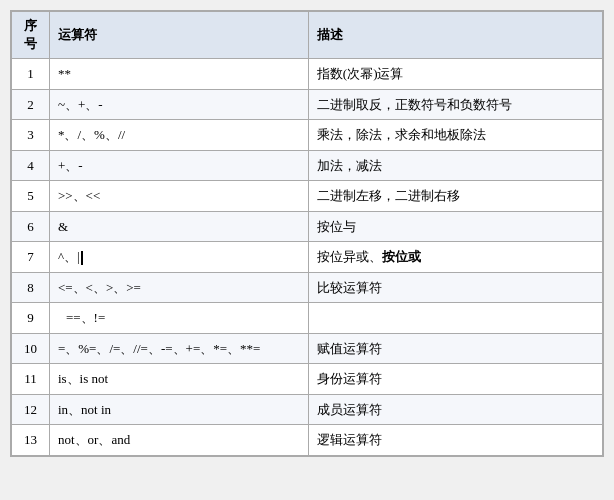  Describe the element at coordinates (178, 104) in the screenshot. I see `cell-operator: ~、+、-` at that location.